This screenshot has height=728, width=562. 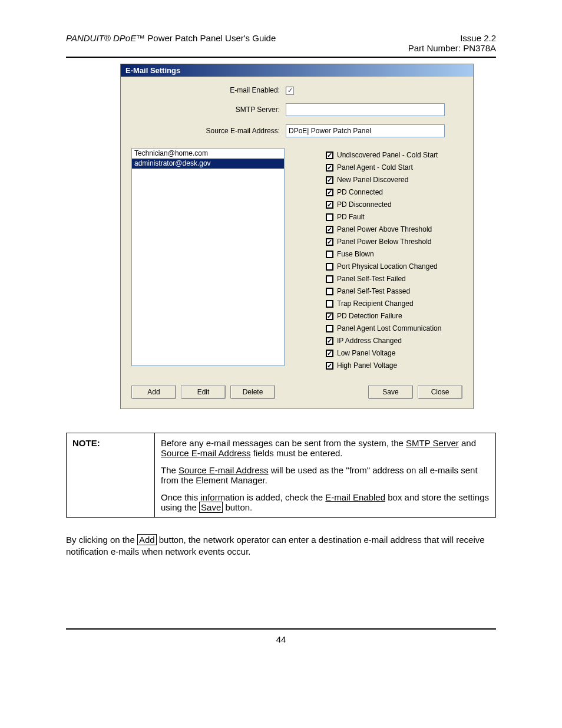 I want to click on add-button: Add, so click(x=154, y=392).